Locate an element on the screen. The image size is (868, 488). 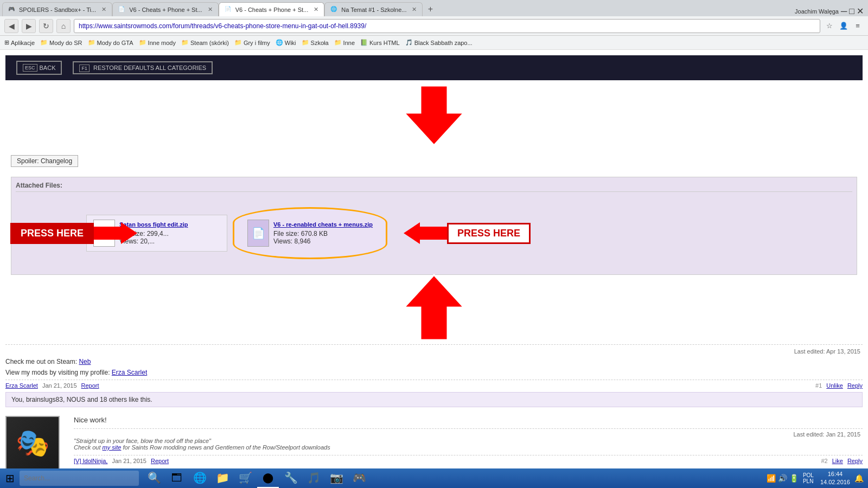
bookmark-mody-gta-label: Mody do GTA is located at coordinates (115, 43).